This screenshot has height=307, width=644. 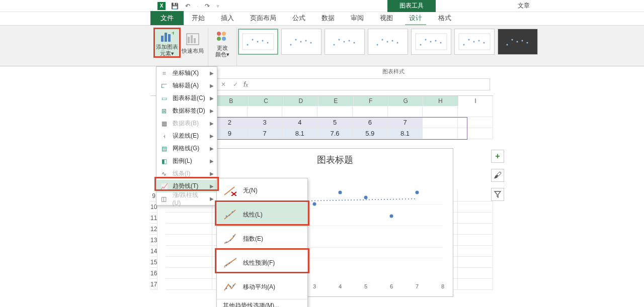 What do you see at coordinates (186, 85) in the screenshot?
I see `menu-axis-titles-label: 轴标题(A)` at bounding box center [186, 85].